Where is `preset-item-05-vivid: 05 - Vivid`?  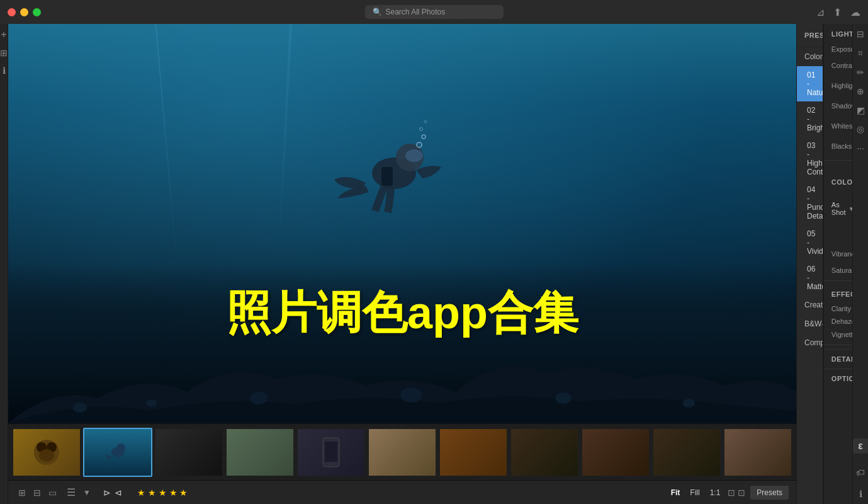 preset-item-05-vivid: 05 - Vivid is located at coordinates (809, 243).